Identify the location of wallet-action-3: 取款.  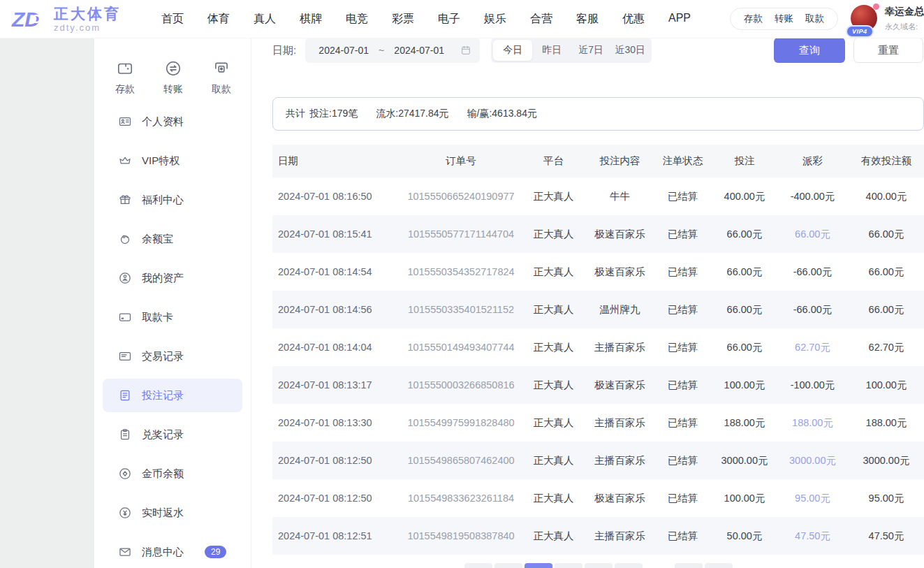
(814, 19).